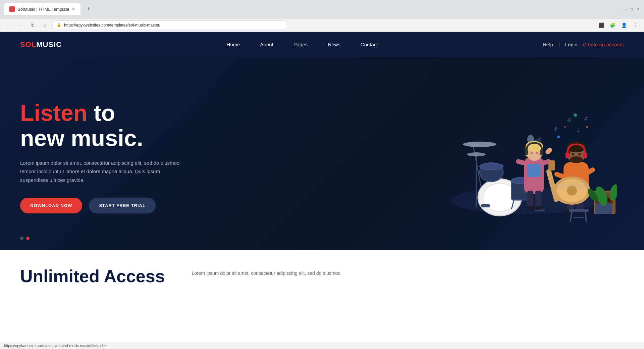  I want to click on back-button: ←, so click(9, 25).